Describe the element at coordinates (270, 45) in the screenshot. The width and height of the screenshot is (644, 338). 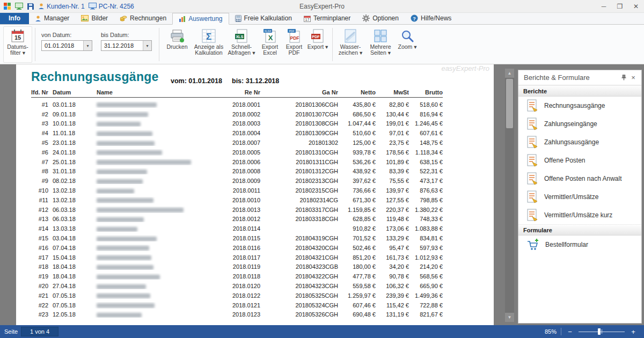
I see `export-excel-button: XLSXX Export Excel` at that location.